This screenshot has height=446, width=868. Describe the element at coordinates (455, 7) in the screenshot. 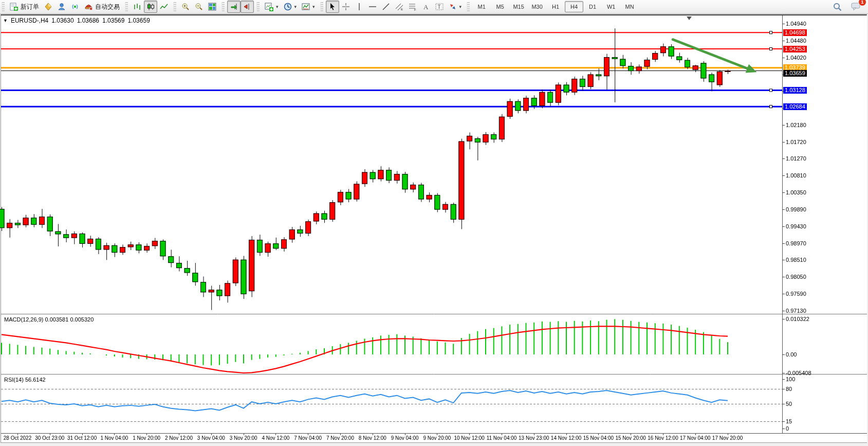

I see `arrows-button: ▾` at that location.